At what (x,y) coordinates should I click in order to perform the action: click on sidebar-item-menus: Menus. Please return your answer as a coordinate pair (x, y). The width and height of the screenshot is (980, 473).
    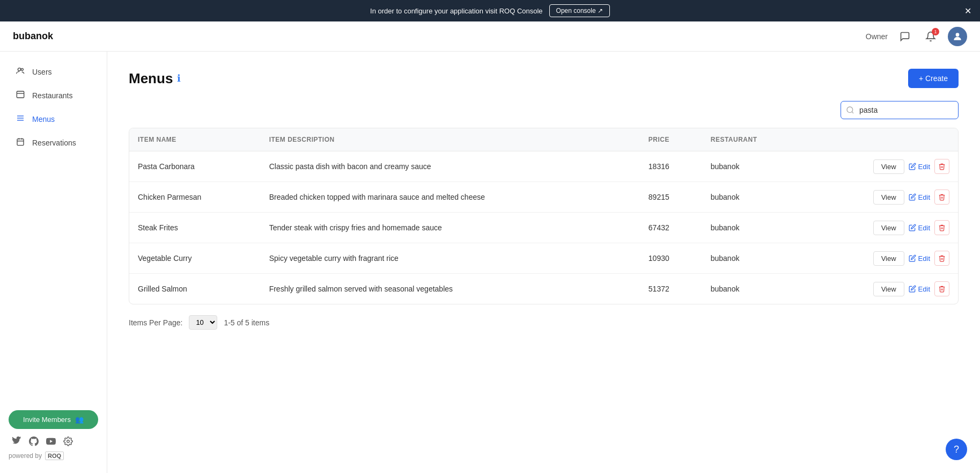
    Looking at the image, I should click on (54, 119).